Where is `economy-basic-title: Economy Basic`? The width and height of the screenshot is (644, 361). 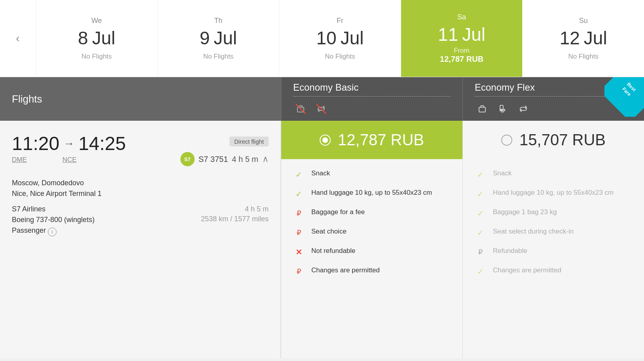 economy-basic-title: Economy Basic is located at coordinates (372, 89).